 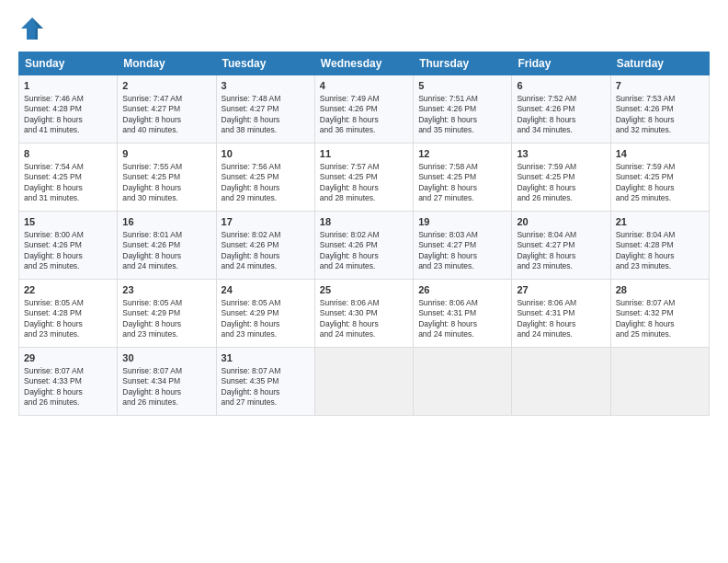 I want to click on sunrise-value: 7:49 AM, so click(x=364, y=98).